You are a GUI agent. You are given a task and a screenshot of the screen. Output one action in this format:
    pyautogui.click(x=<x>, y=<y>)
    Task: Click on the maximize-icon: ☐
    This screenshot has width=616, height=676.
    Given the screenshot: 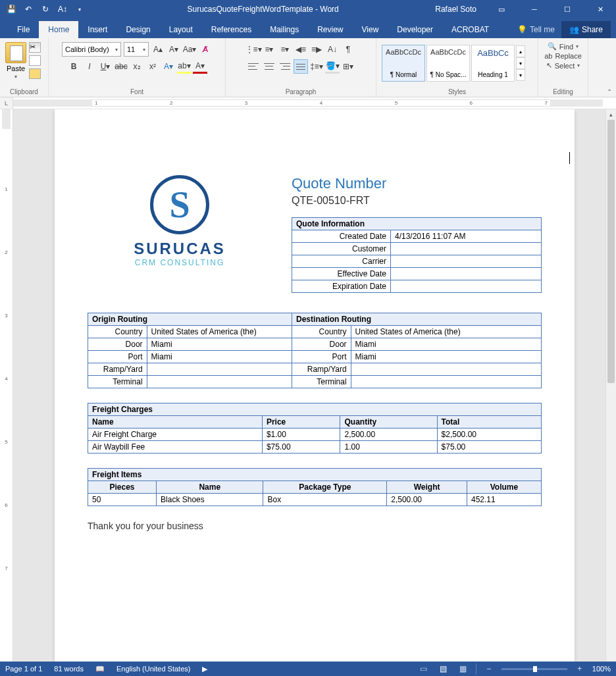 What is the action you would take?
    pyautogui.click(x=567, y=9)
    